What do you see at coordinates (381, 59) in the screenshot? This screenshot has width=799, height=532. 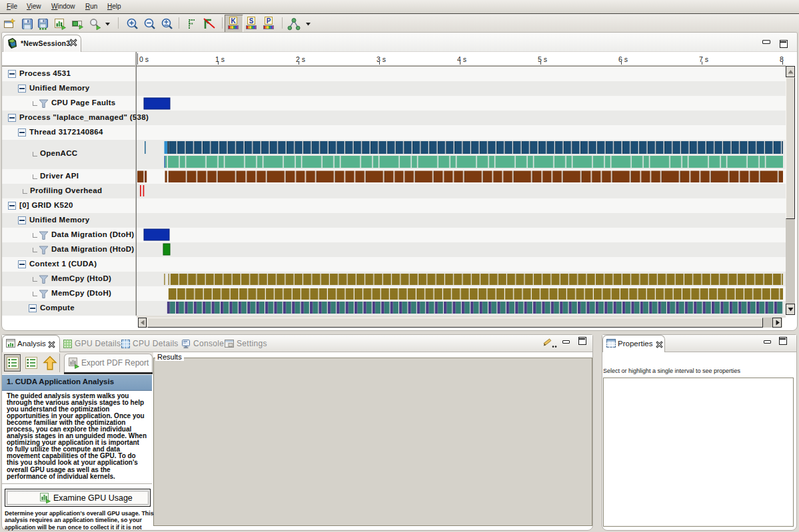 I see `svg-text: 3 s` at bounding box center [381, 59].